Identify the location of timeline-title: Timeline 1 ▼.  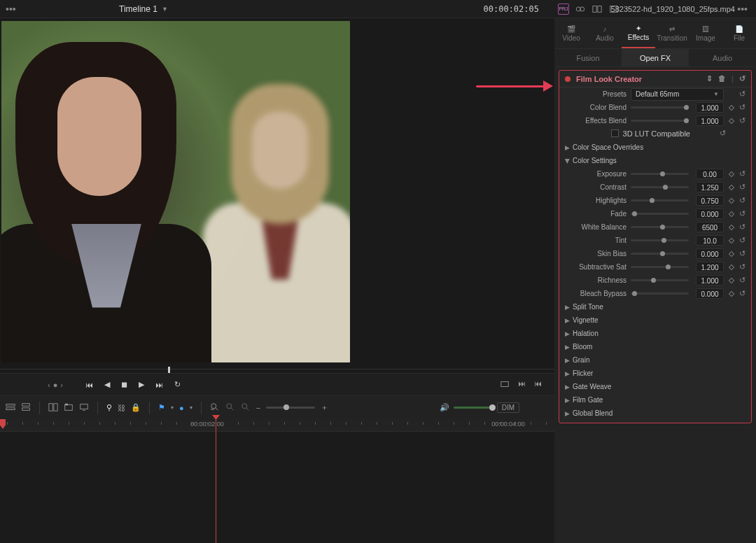
(144, 9).